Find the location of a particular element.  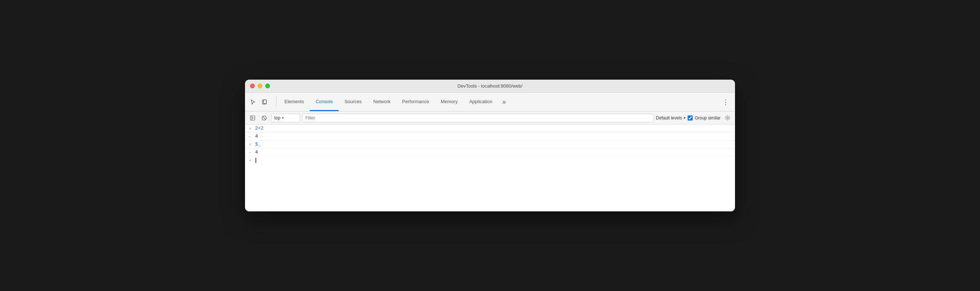

tab-console: Console is located at coordinates (324, 102).